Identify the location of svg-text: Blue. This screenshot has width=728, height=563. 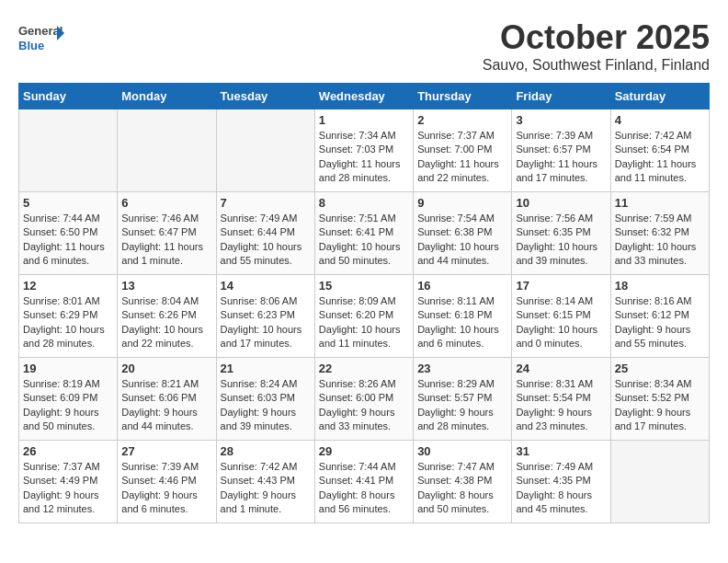
(31, 46).